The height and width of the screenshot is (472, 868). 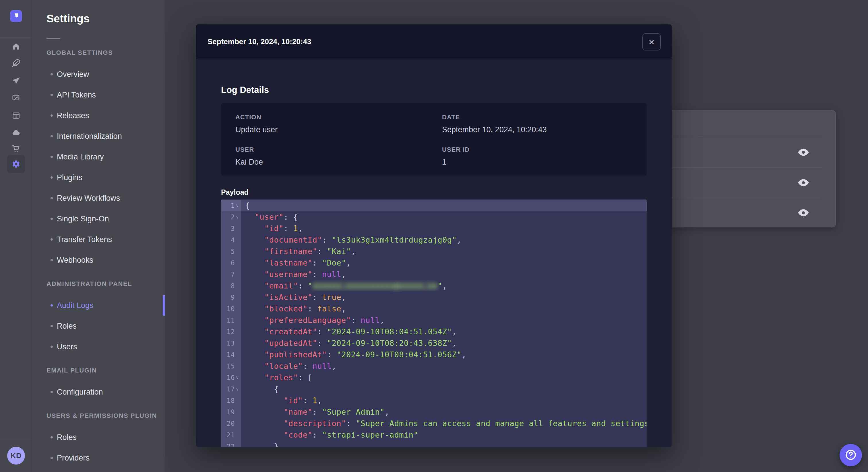 What do you see at coordinates (652, 42) in the screenshot?
I see `close-button: ×` at bounding box center [652, 42].